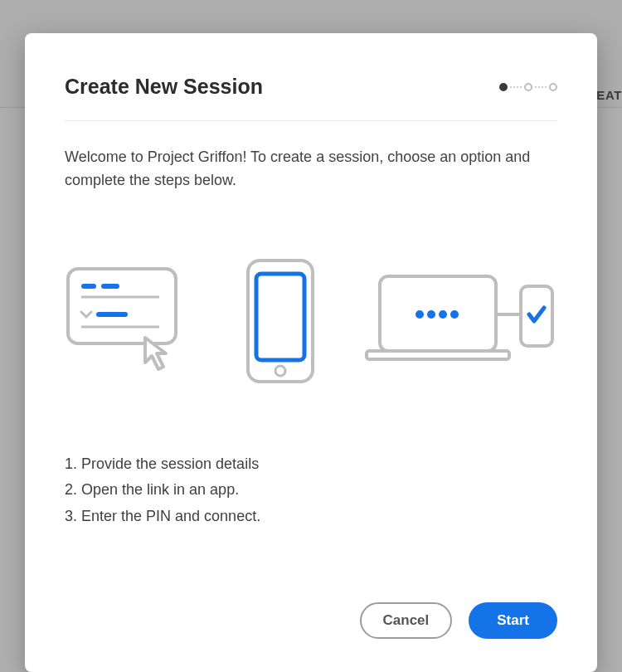 Image resolution: width=622 pixels, height=672 pixels. I want to click on step-indicator, so click(528, 87).